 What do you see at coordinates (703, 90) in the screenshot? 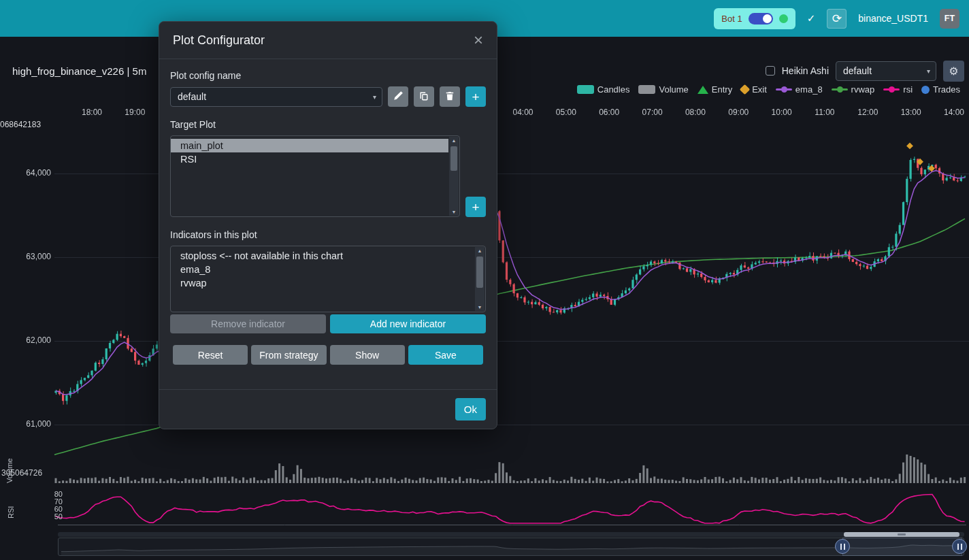
I see `triangle-legend-icon` at bounding box center [703, 90].